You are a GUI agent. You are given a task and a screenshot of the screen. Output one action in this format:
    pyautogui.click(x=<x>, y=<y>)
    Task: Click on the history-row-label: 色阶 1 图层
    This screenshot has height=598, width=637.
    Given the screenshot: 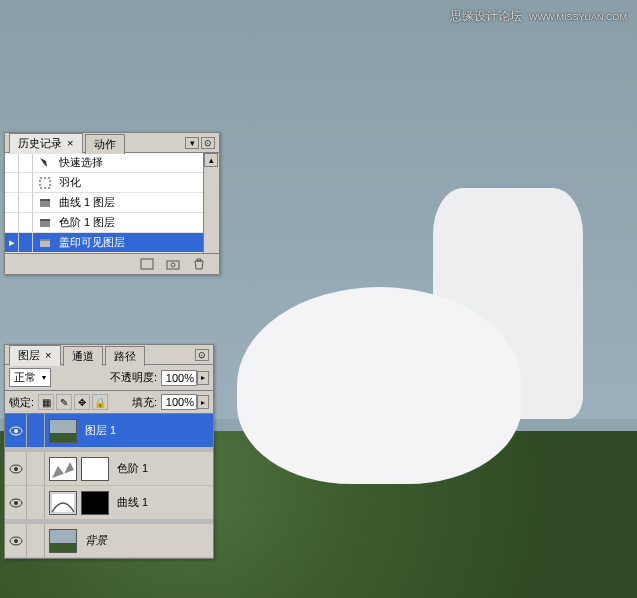 What is the action you would take?
    pyautogui.click(x=130, y=222)
    